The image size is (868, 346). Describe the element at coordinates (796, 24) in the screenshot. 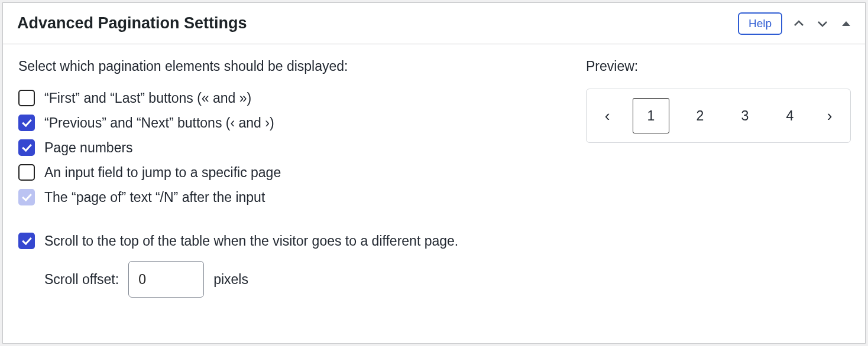

I see `header-controls: Help` at that location.